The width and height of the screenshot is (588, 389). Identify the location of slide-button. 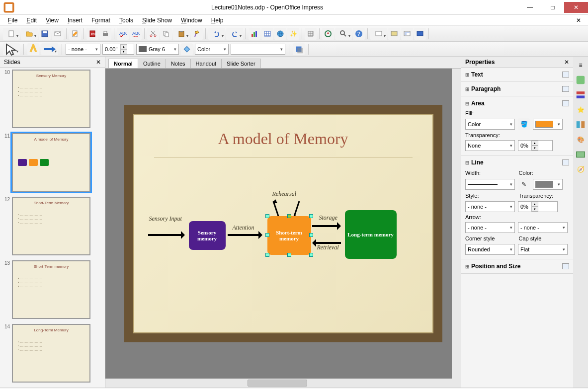
(379, 34).